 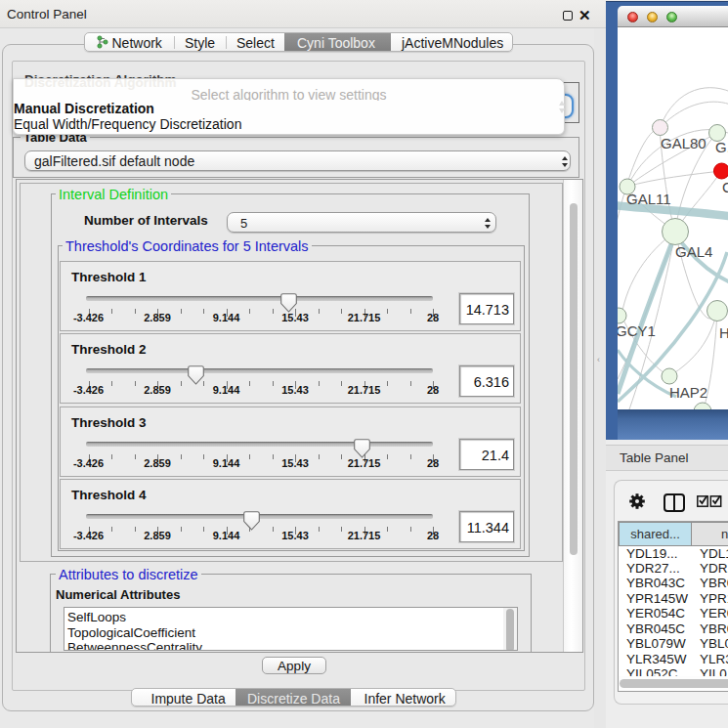 What do you see at coordinates (694, 252) in the screenshot?
I see `svg-text: GAL4` at bounding box center [694, 252].